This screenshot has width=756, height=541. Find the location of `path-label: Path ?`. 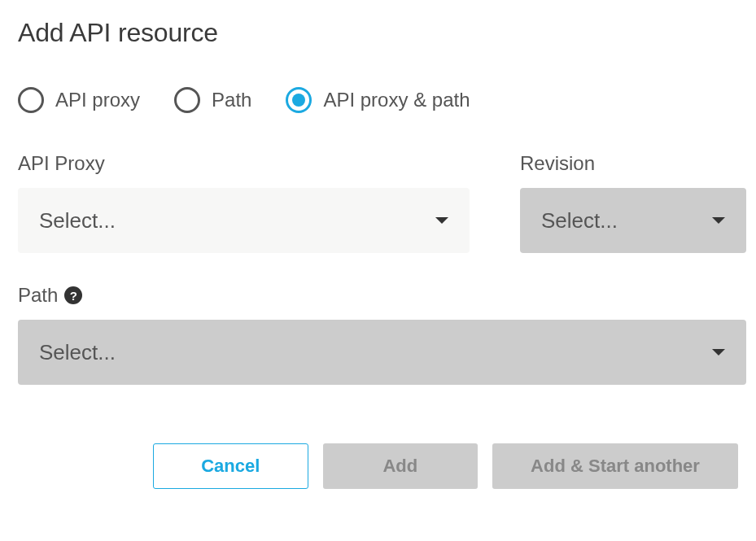

path-label: Path ? is located at coordinates (382, 295).